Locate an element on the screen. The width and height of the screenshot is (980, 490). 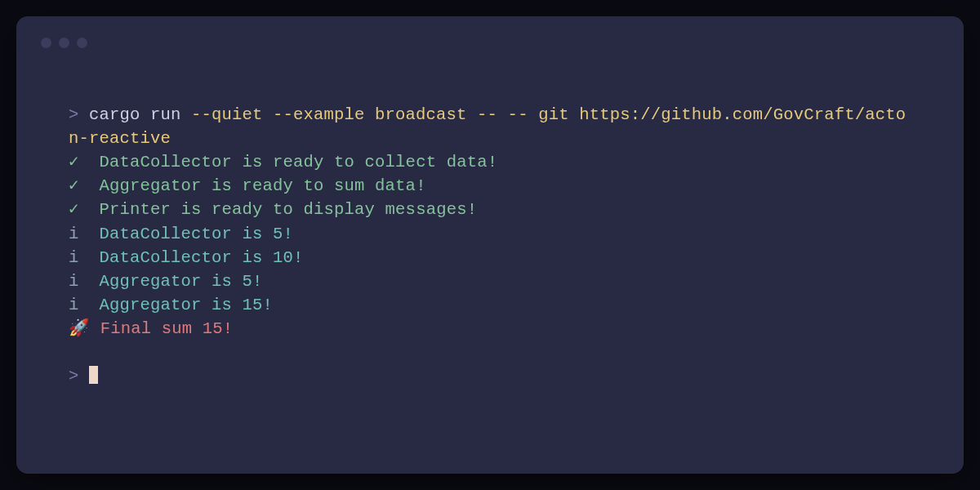
prompt-line: > is located at coordinates (490, 376).